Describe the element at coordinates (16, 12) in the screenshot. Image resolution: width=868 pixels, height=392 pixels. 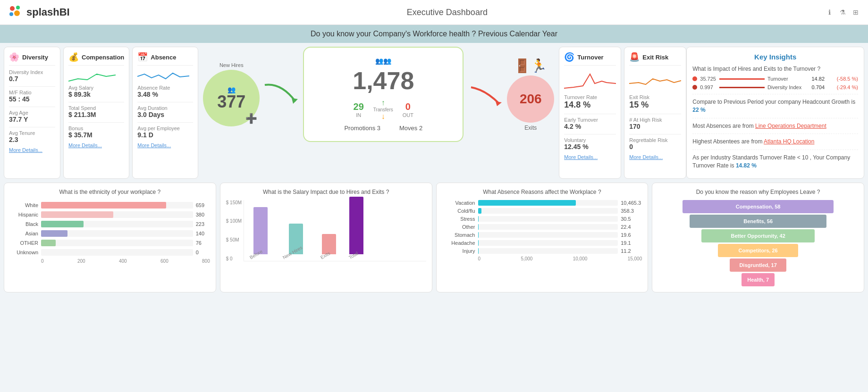
I see `splashbi-logo-icon` at that location.